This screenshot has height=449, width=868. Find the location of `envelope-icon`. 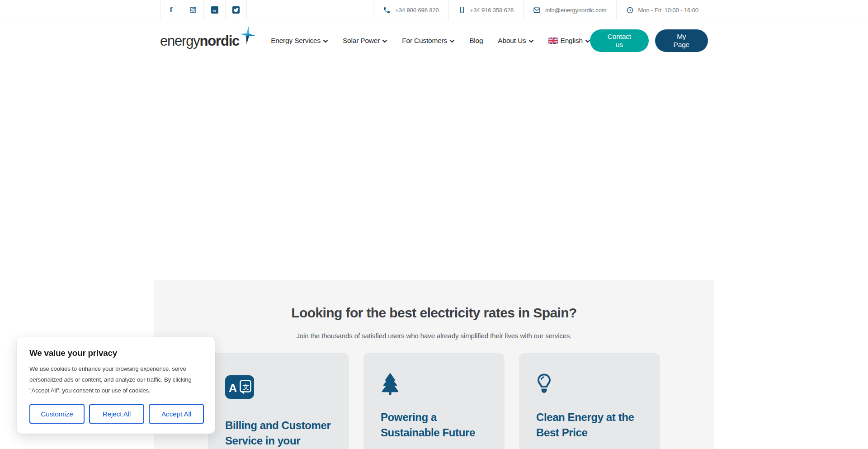

envelope-icon is located at coordinates (537, 10).